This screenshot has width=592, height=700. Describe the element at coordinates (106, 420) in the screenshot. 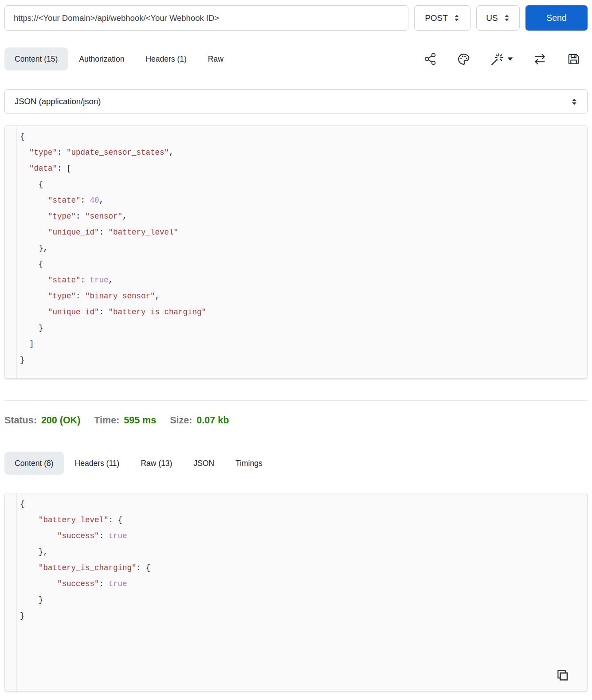

I see `time-label: Time:` at that location.